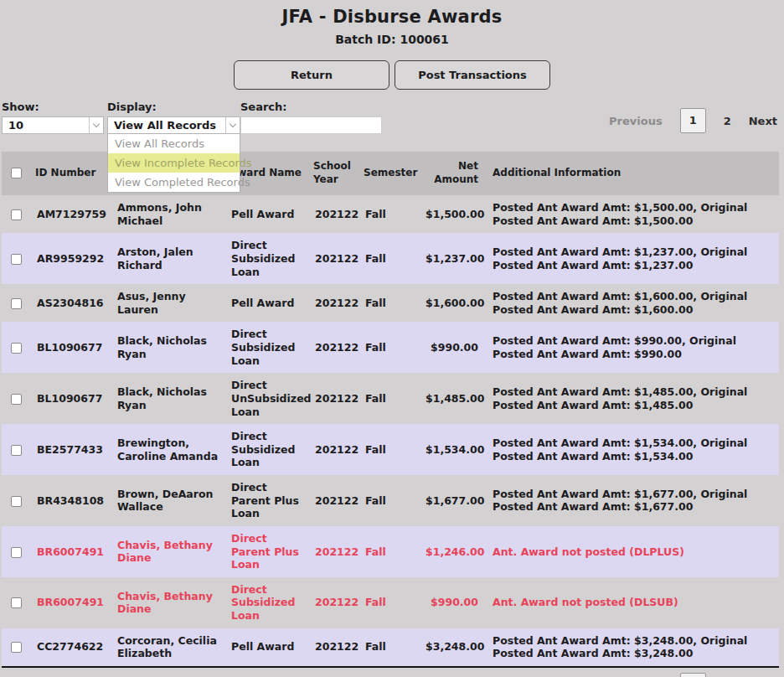 The height and width of the screenshot is (677, 784). What do you see at coordinates (174, 107) in the screenshot?
I see `display-label: Display:` at bounding box center [174, 107].